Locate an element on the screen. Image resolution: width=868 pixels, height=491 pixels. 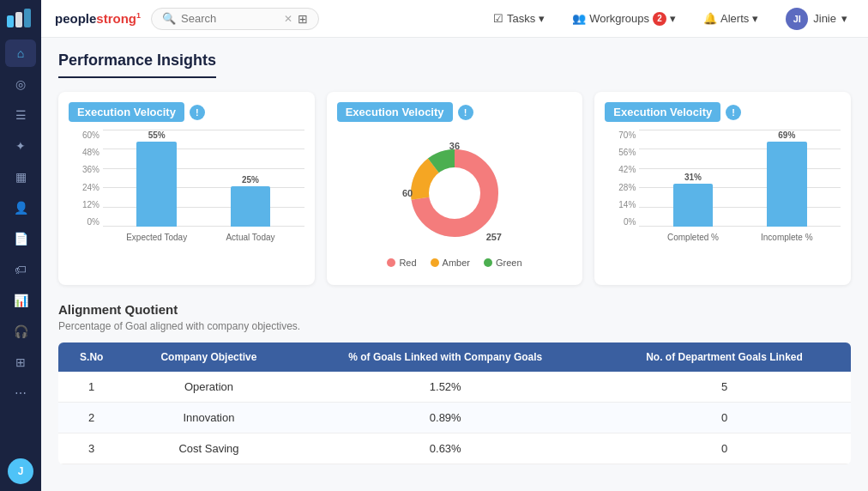
th-sno: S.No is located at coordinates (91, 357).